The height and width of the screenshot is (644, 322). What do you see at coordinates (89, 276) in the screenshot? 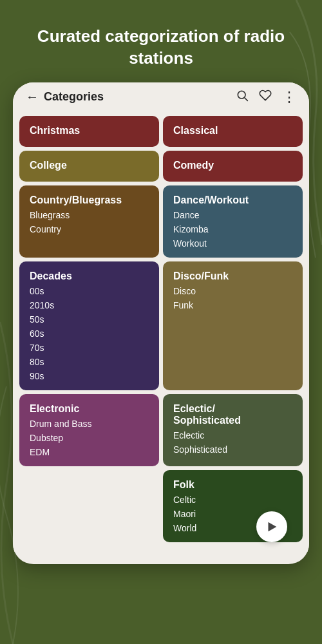
I see `category-decades-label: Decades` at bounding box center [89, 276].